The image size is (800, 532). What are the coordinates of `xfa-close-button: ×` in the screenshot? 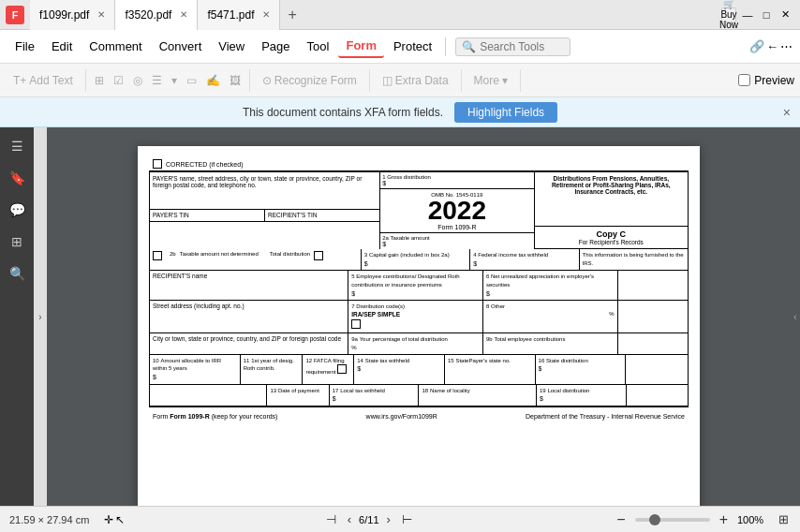 It's located at (787, 112).